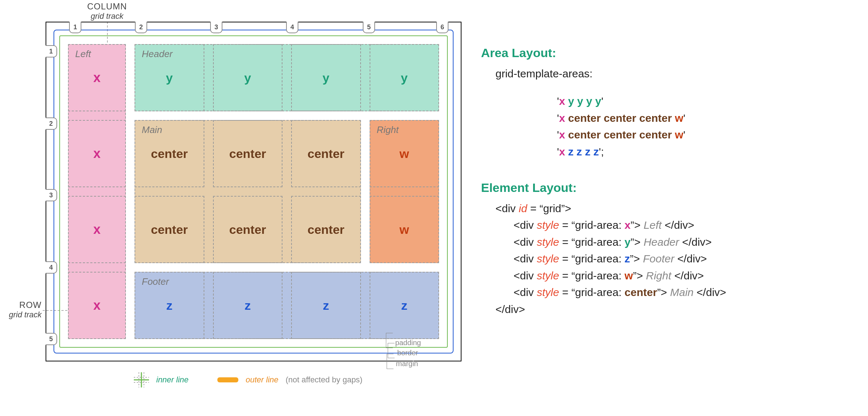 The image size is (868, 416). Describe the element at coordinates (324, 380) in the screenshot. I see `legend-outer-note: (not affected by gaps)` at that location.